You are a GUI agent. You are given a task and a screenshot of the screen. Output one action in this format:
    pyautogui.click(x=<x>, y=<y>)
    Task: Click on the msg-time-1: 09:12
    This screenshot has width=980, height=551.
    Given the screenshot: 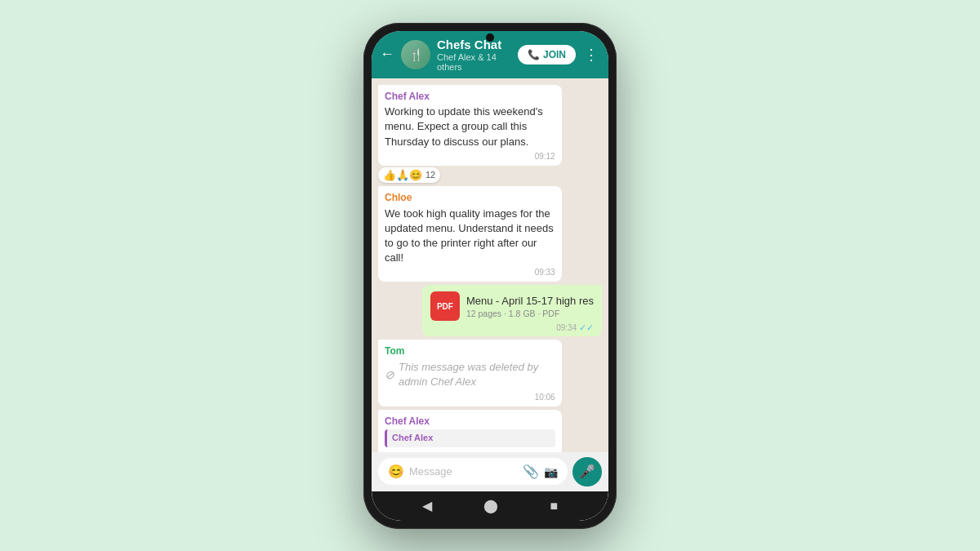 What is the action you would take?
    pyautogui.click(x=470, y=157)
    